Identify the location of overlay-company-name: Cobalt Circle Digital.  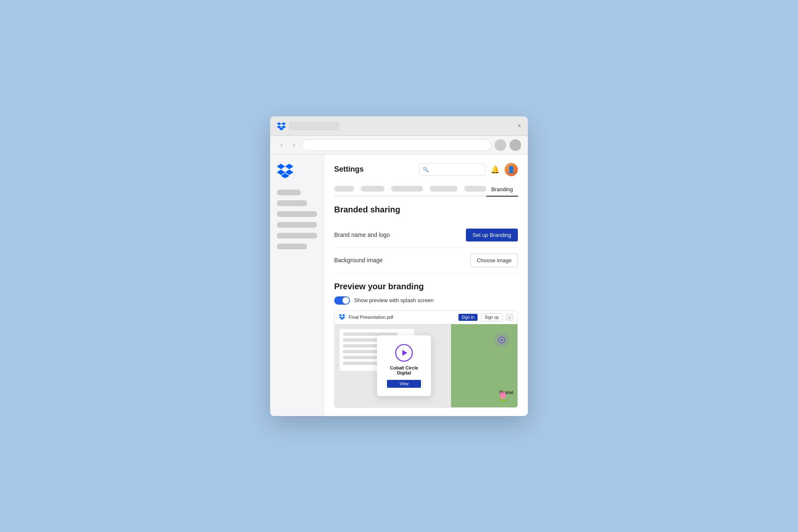
(404, 370).